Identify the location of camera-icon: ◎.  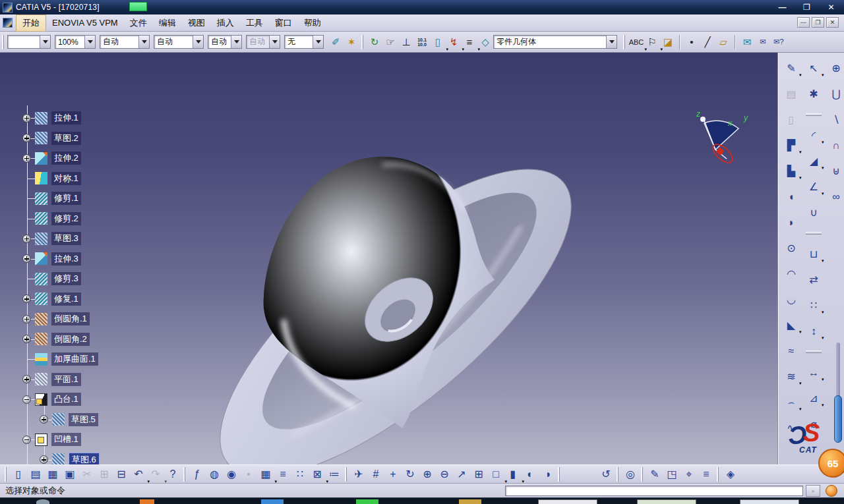
(630, 474).